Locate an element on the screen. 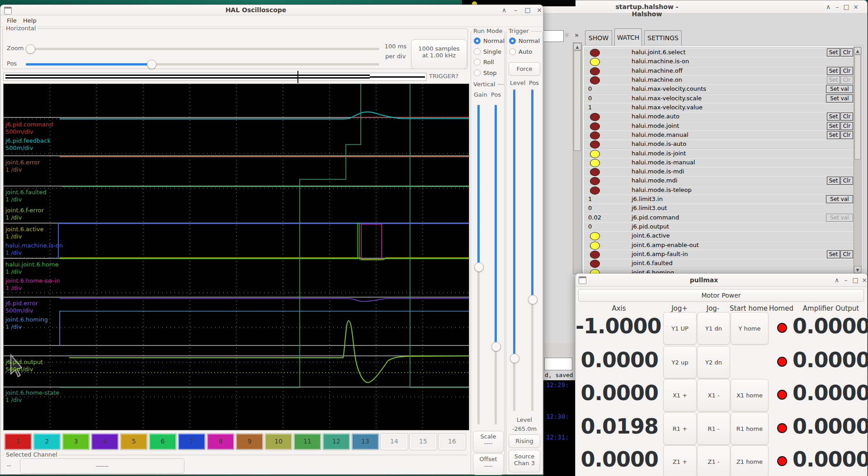 The width and height of the screenshot is (868, 476). channel-button-16: 16 is located at coordinates (452, 442).